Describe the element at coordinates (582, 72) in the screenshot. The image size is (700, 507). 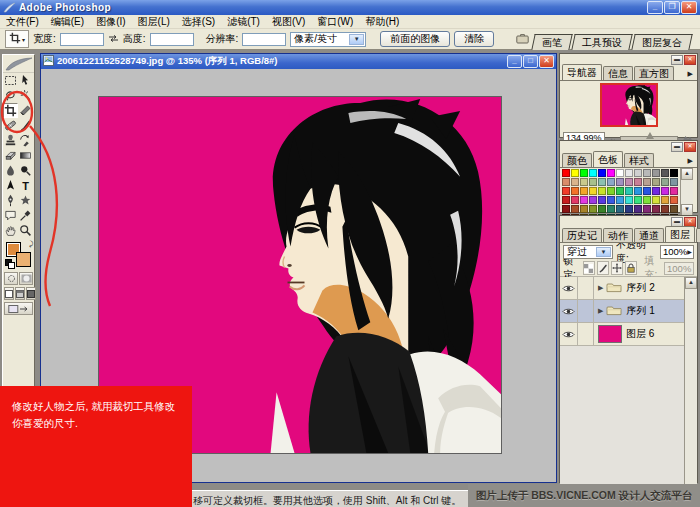
I see `tab-导航器: 导航器` at that location.